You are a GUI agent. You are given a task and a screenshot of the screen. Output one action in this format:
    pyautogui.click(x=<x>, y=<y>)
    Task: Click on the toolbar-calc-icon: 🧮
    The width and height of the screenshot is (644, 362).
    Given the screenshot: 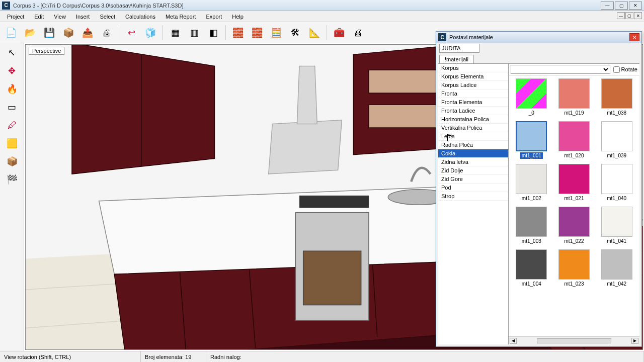 What is the action you would take?
    pyautogui.click(x=276, y=33)
    